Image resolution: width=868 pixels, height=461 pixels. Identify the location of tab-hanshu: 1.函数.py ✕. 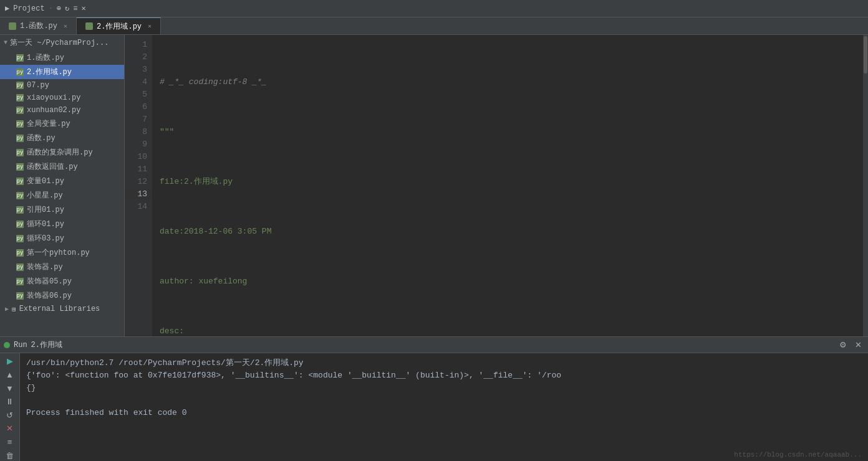
(39, 26).